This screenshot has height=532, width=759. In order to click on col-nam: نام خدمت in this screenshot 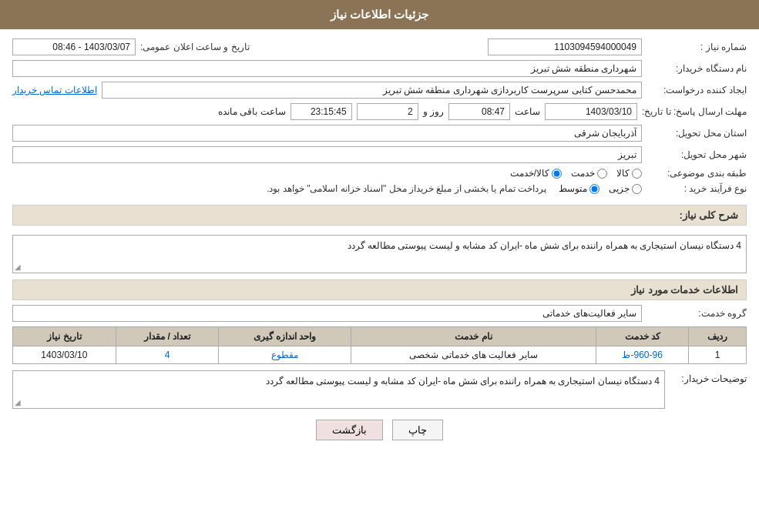, I will do `click(473, 337)`.